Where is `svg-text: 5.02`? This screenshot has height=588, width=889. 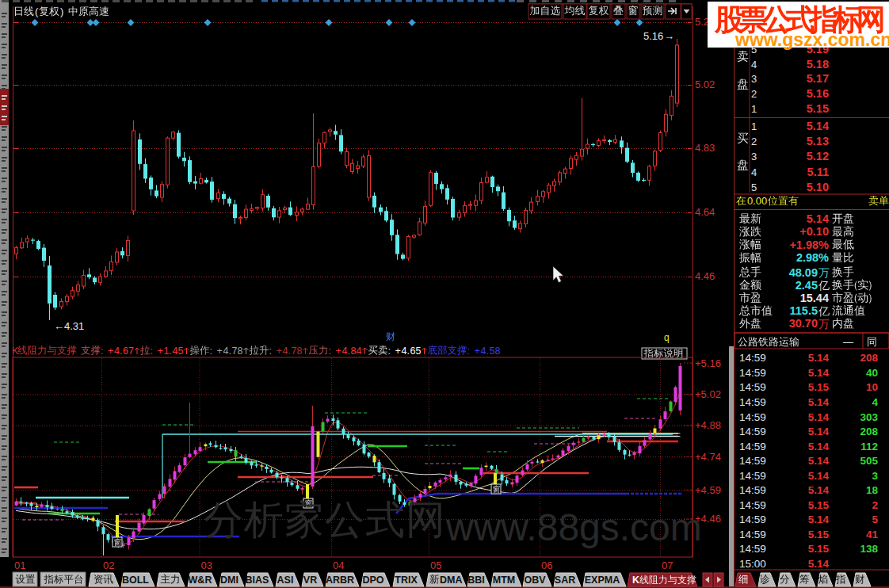
svg-text: 5.02 is located at coordinates (705, 84).